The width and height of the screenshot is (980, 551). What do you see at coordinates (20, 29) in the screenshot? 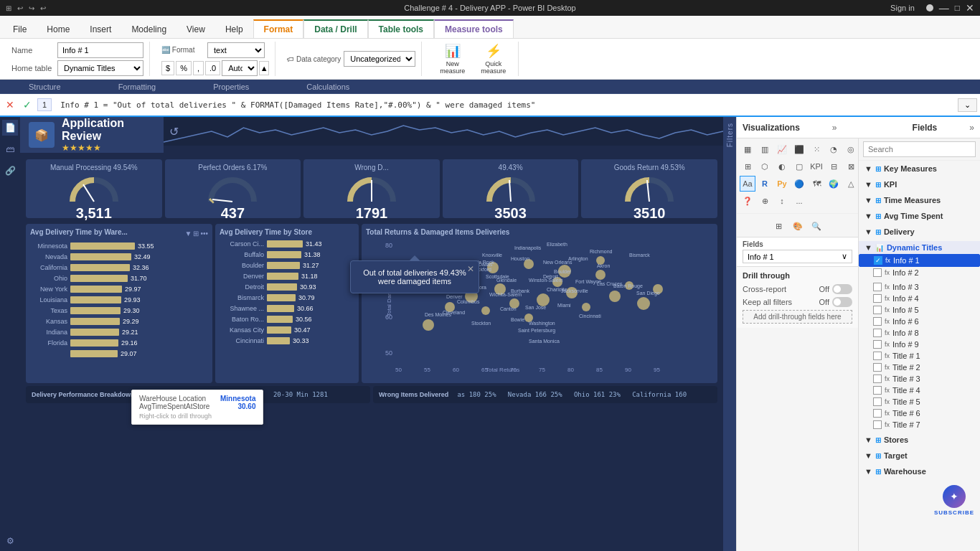
I see `tab-file: File` at bounding box center [20, 29].